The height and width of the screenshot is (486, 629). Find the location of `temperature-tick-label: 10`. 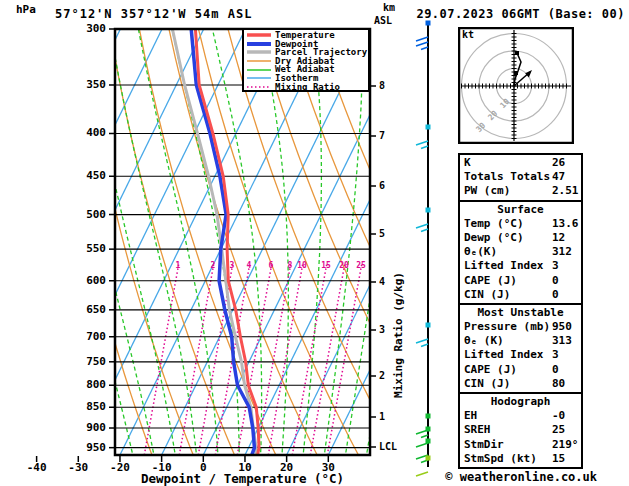

temperature-tick-label: 10 is located at coordinates (245, 468).